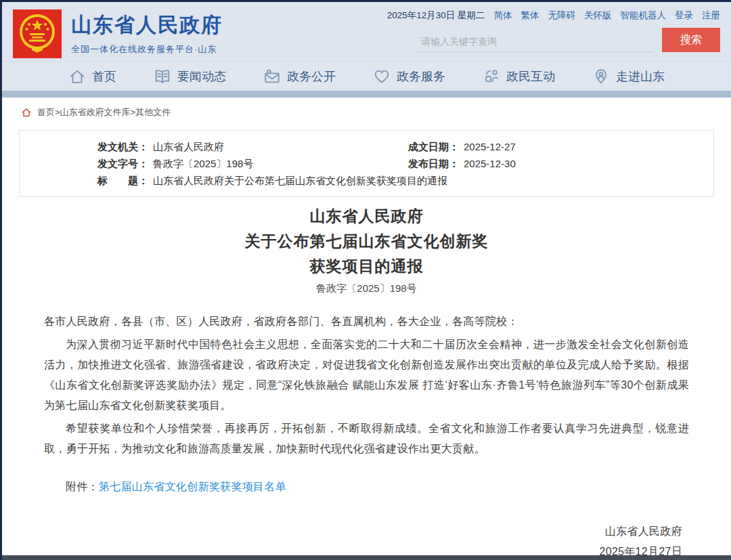  I want to click on document-meta-box: 发文机关： 山东省人民政府 成文日期： 2025-12-27 发文字号： 鲁政字…, so click(367, 164).